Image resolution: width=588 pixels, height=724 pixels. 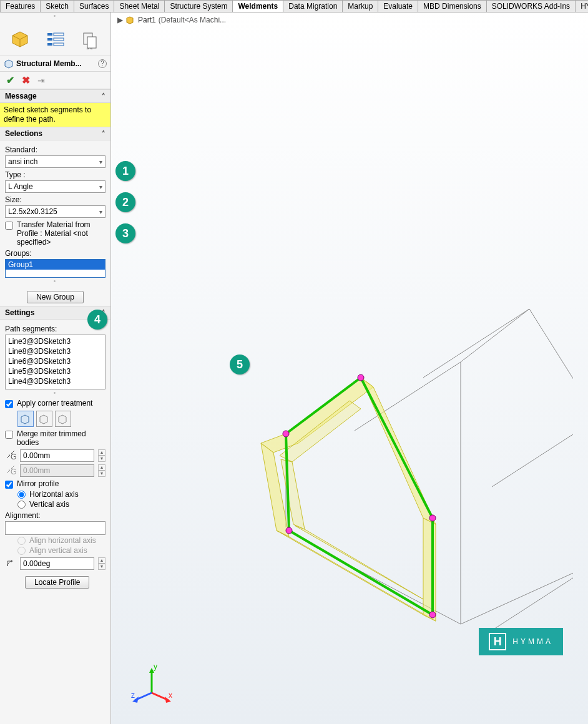 I want to click on groups-selected-item: Group1, so click(x=55, y=265).